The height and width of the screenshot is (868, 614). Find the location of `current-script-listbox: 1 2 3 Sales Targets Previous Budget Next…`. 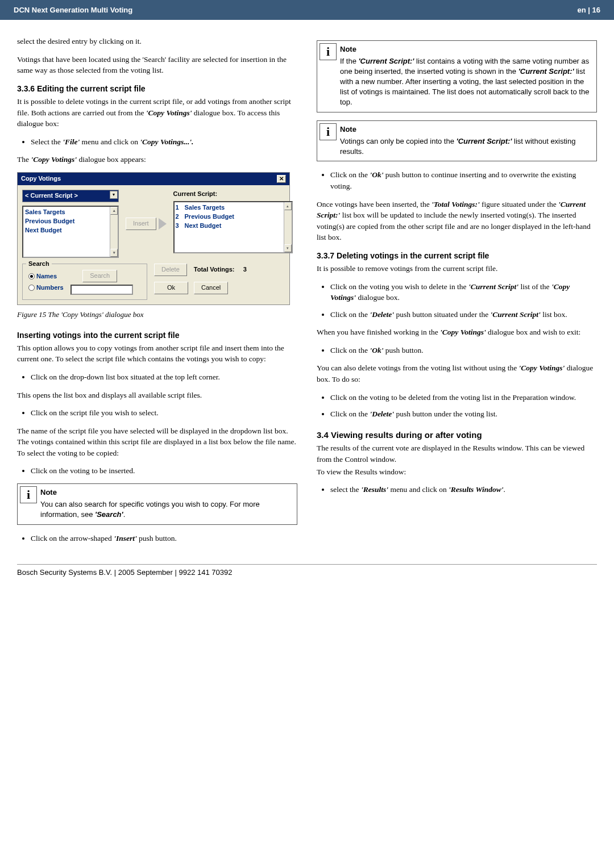

current-script-listbox: 1 2 3 Sales Targets Previous Budget Next… is located at coordinates (233, 227).